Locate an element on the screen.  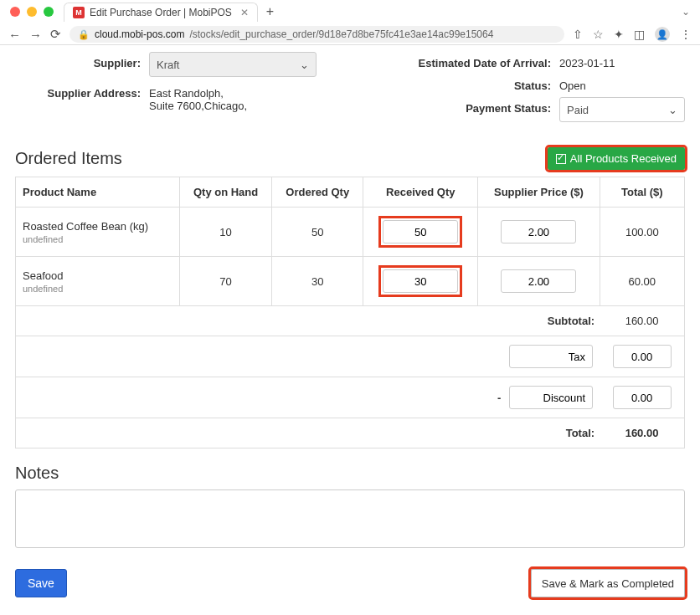
notes-textarea is located at coordinates (350, 519).